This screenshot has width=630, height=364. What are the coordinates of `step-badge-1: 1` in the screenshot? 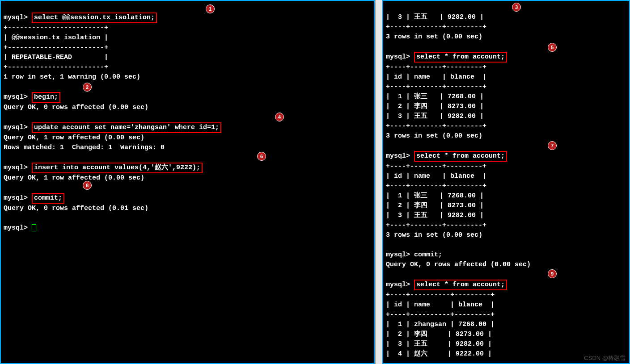 It's located at (210, 9).